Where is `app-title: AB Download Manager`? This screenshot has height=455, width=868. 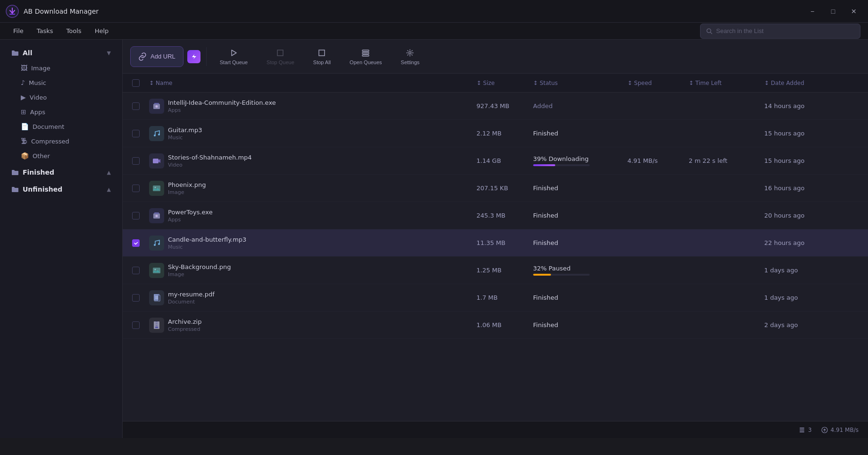
app-title: AB Download Manager is located at coordinates (61, 11).